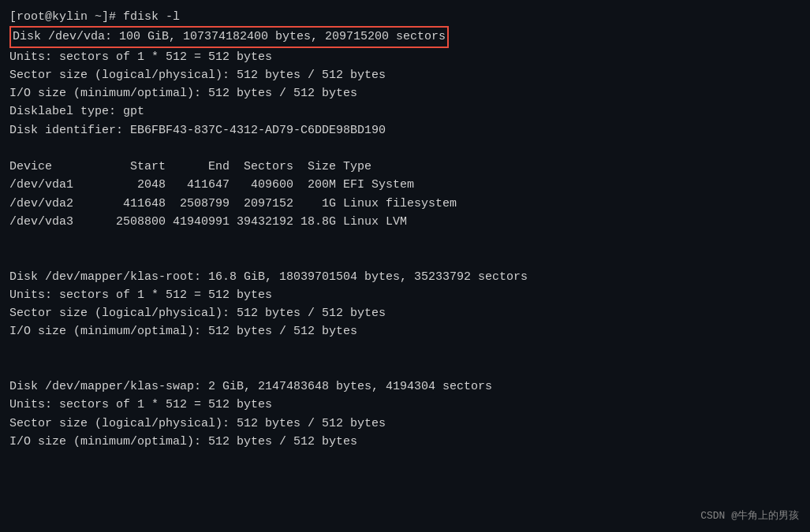  I want to click on empty5, so click(405, 369).